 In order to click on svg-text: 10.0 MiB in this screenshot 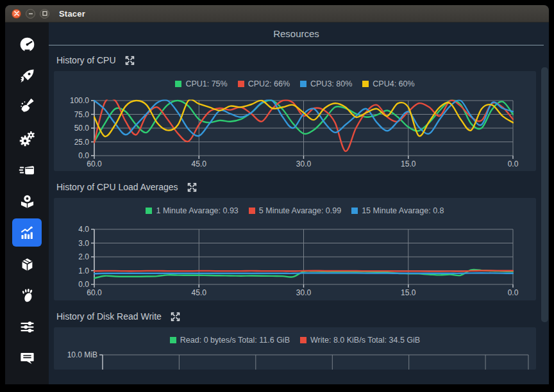, I will do `click(82, 355)`.